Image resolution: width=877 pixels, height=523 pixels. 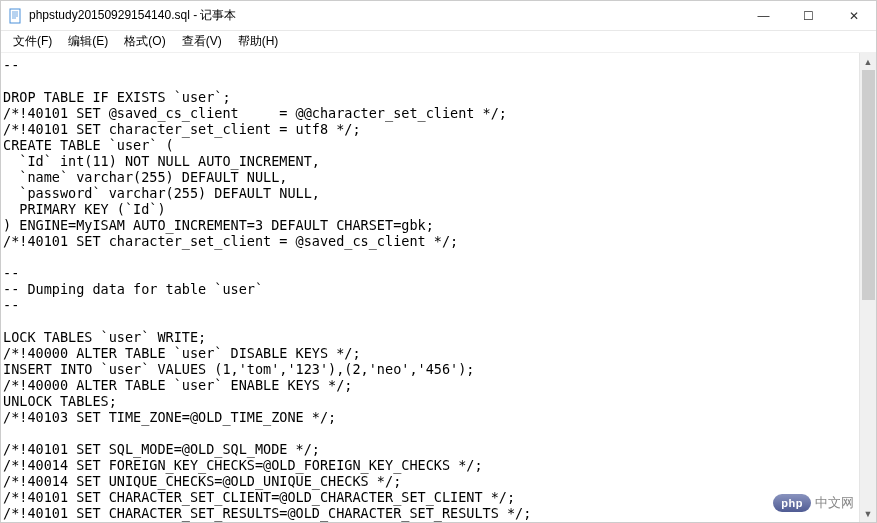 What do you see at coordinates (868, 62) in the screenshot?
I see `scroll-up-button: ▲` at bounding box center [868, 62].